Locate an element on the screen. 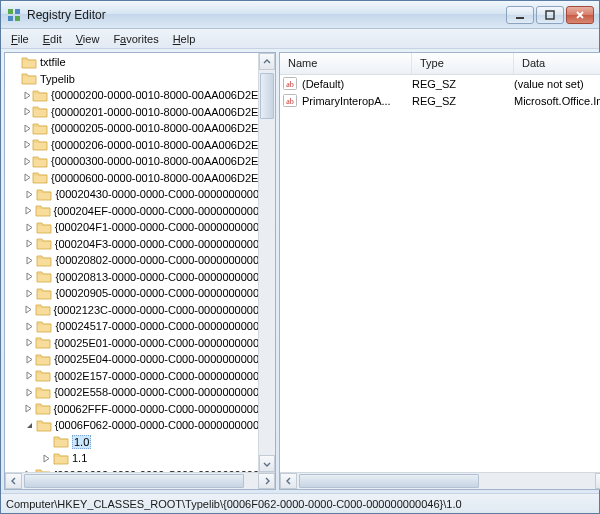 The image size is (600, 514). tree-item: {00025E01-0000-0000-C000-000000000046} is located at coordinates (140, 344).